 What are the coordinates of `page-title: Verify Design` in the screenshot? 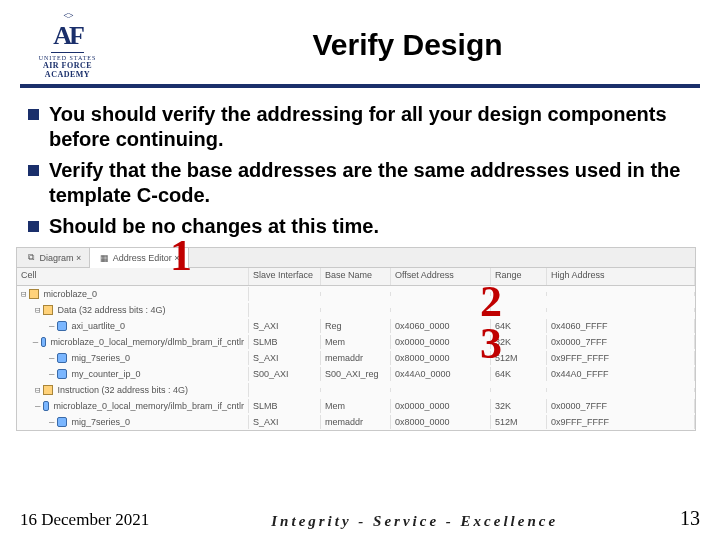 It's located at (408, 45).